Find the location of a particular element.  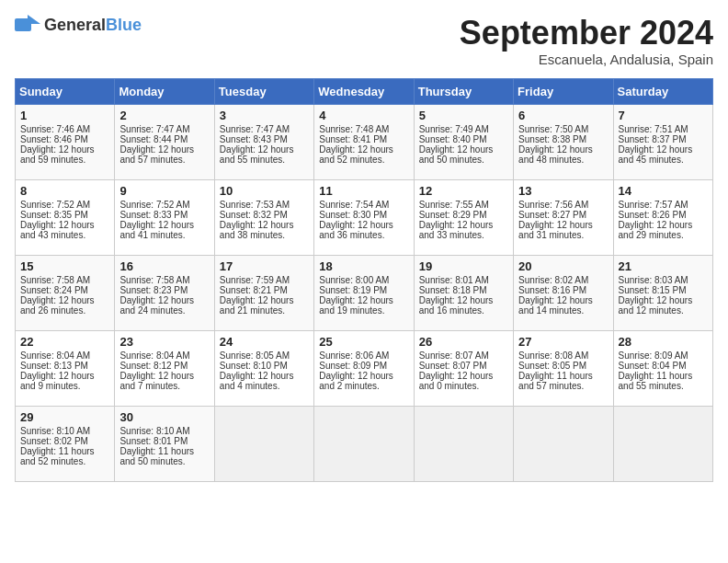

day-info-line: Sunset: 8:37 PM is located at coordinates (664, 140).